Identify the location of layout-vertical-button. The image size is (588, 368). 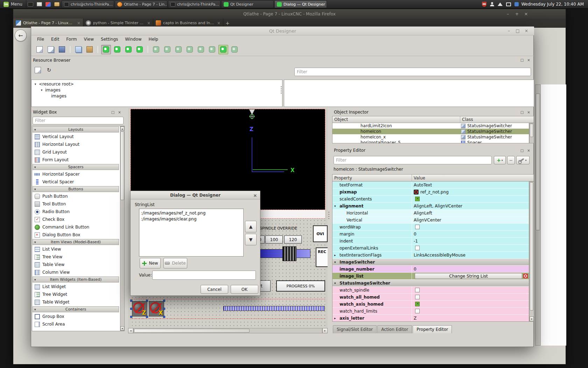
(167, 50).